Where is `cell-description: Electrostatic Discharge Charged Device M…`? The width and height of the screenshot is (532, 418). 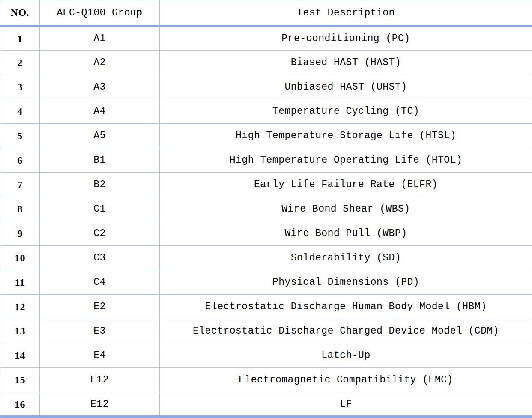 cell-description: Electrostatic Discharge Charged Device M… is located at coordinates (346, 331).